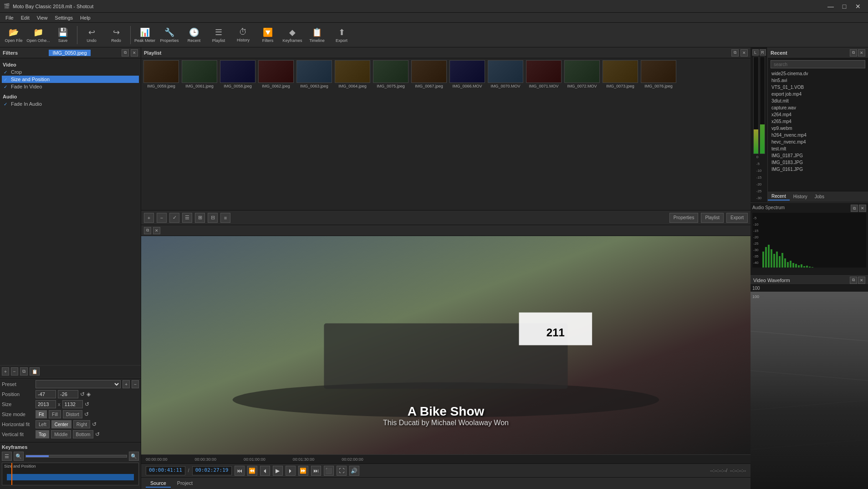  I want to click on playlist-button: ☰ Playlist, so click(219, 35).